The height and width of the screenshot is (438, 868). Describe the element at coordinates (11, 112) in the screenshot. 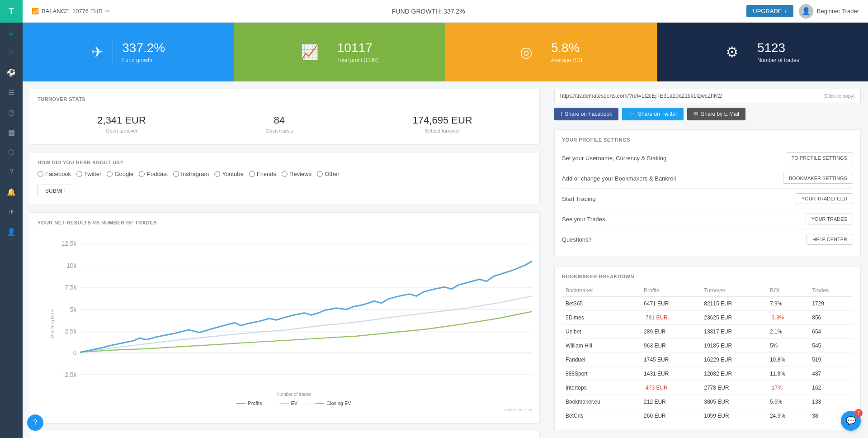

I see `sidebar-item-history: ◷` at that location.